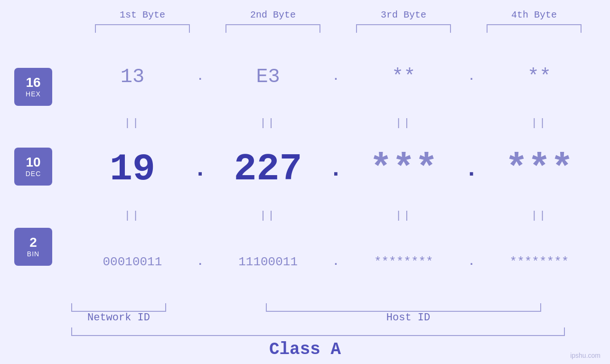  Describe the element at coordinates (268, 262) in the screenshot. I see `bin-b2: 11100011` at that location.